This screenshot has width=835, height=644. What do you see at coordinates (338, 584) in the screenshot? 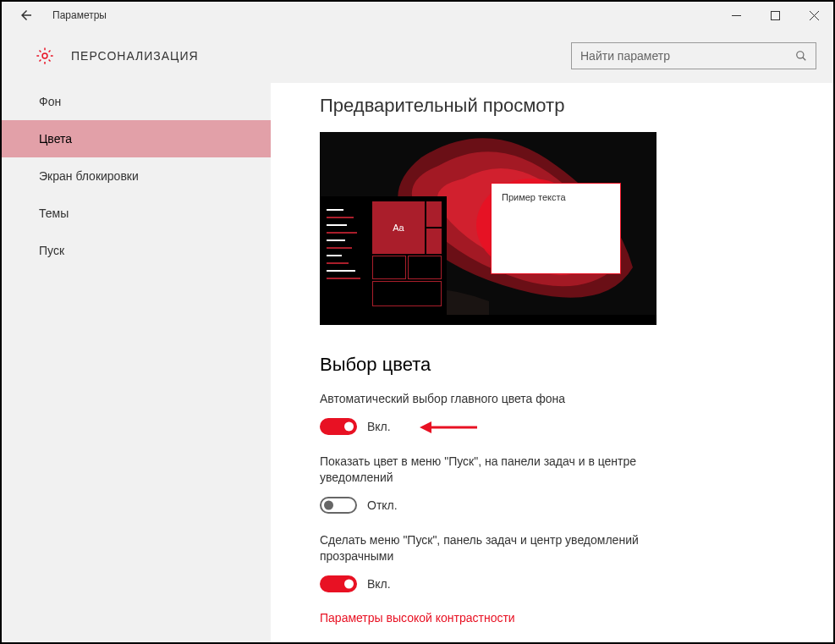
I see `transparency-toggle` at bounding box center [338, 584].